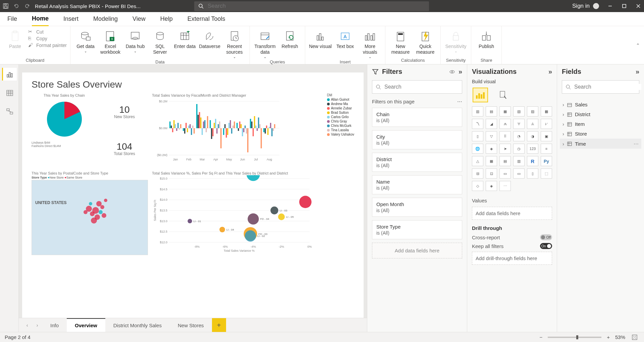 This screenshot has width=644, height=342. I want to click on redo-icon, so click(27, 6).